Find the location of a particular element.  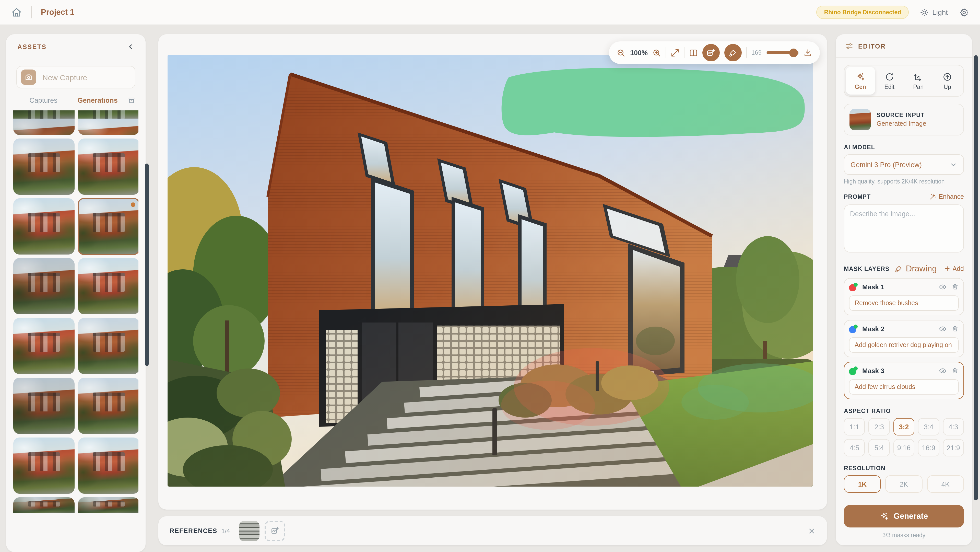

aspect-21-9: 21:9 is located at coordinates (953, 448).